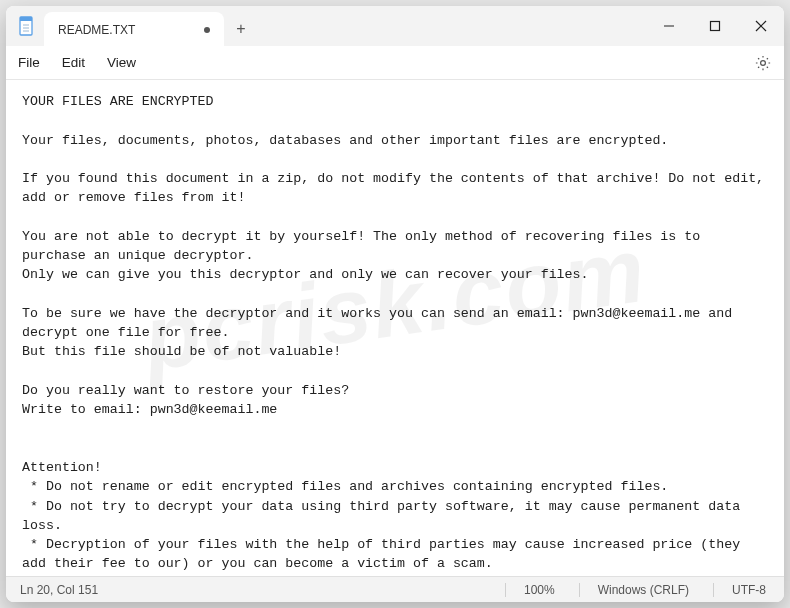  What do you see at coordinates (27, 26) in the screenshot?
I see `notepad-app-icon` at bounding box center [27, 26].